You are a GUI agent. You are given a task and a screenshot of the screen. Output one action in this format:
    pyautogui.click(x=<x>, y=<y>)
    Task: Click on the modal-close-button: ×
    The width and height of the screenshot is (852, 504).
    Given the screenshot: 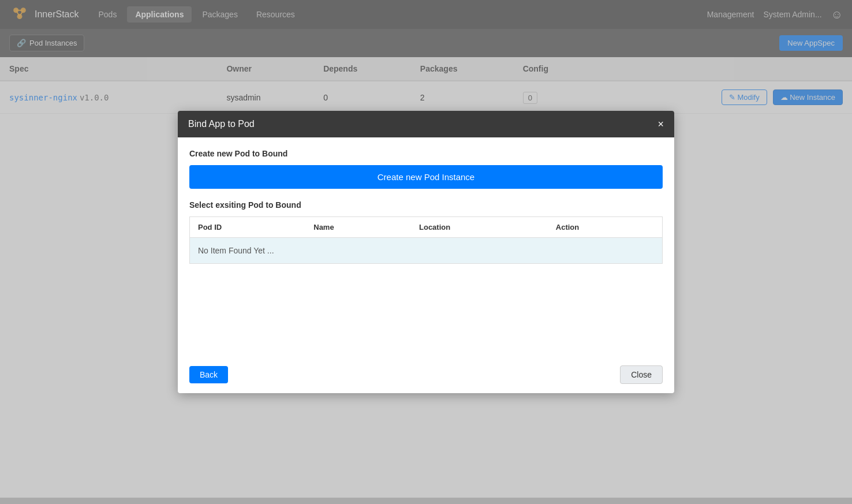 What is the action you would take?
    pyautogui.click(x=660, y=124)
    